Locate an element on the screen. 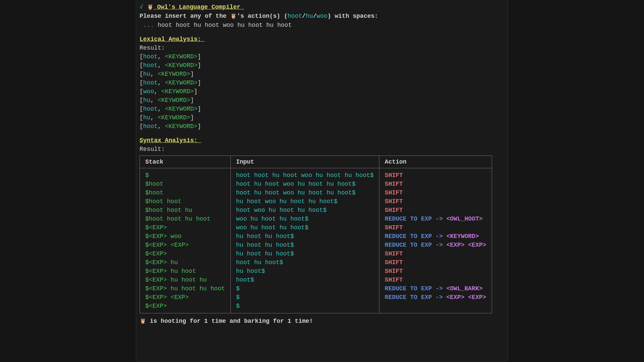 The width and height of the screenshot is (644, 362). action-cell: SHIFTSHIFTSHIFTSHIFTSHIFTREDUCE TO EXP -… is located at coordinates (435, 241).